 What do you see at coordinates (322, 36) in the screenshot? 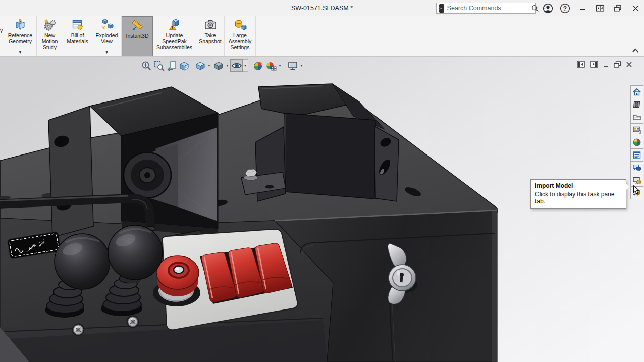
I see `command-ribbon: y Reference Geometry ▼ New Motion Study …` at bounding box center [322, 36].